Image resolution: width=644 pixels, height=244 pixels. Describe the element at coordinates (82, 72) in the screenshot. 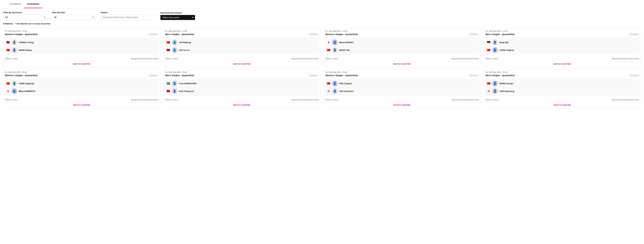

I see `card-datetime: Fri, 13th Sep 2024 - 18:30` at that location.